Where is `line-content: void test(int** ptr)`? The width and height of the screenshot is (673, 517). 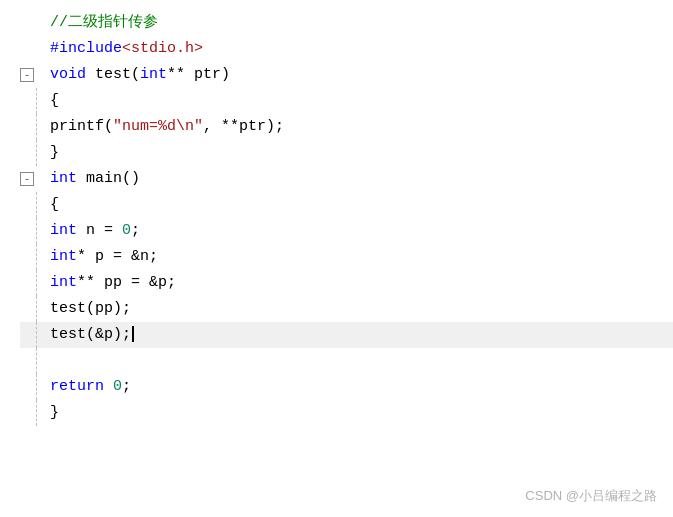 line-content: void test(int** ptr) is located at coordinates (140, 75).